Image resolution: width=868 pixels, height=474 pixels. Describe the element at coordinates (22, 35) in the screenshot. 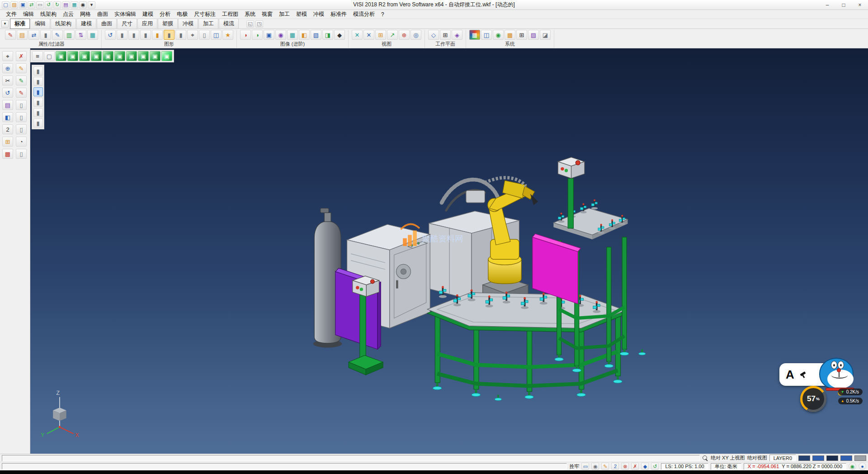

I see `copy-attributes-icon: ▤` at that location.